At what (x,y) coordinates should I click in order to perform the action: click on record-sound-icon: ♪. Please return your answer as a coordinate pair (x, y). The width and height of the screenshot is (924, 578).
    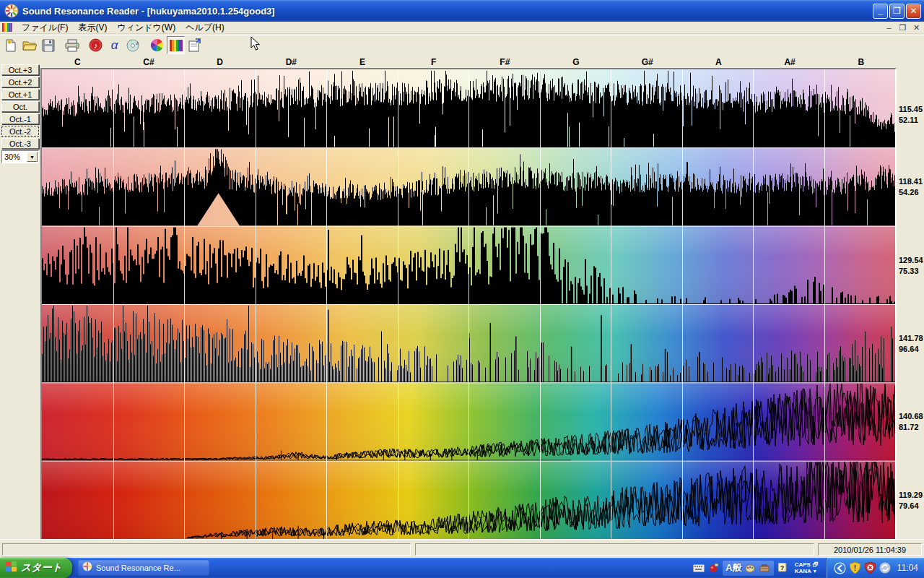
    Looking at the image, I should click on (95, 45).